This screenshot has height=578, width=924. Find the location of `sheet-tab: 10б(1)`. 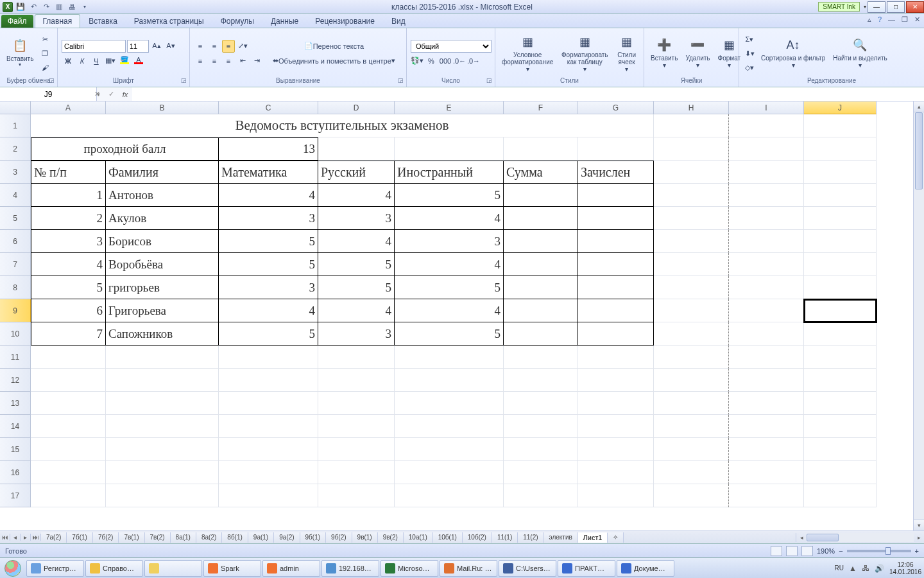

sheet-tab: 10б(1) is located at coordinates (448, 538).